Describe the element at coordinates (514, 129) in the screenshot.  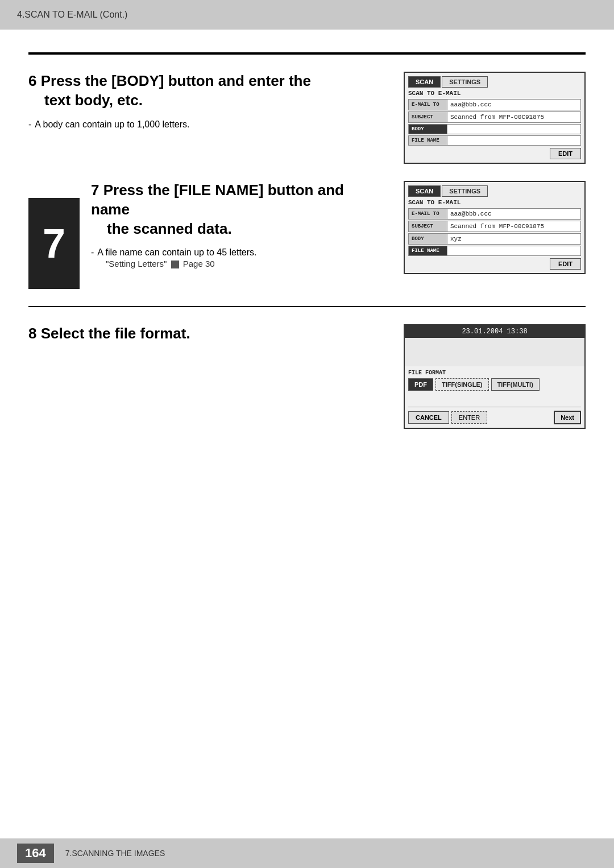
I see `step6-body-value` at that location.